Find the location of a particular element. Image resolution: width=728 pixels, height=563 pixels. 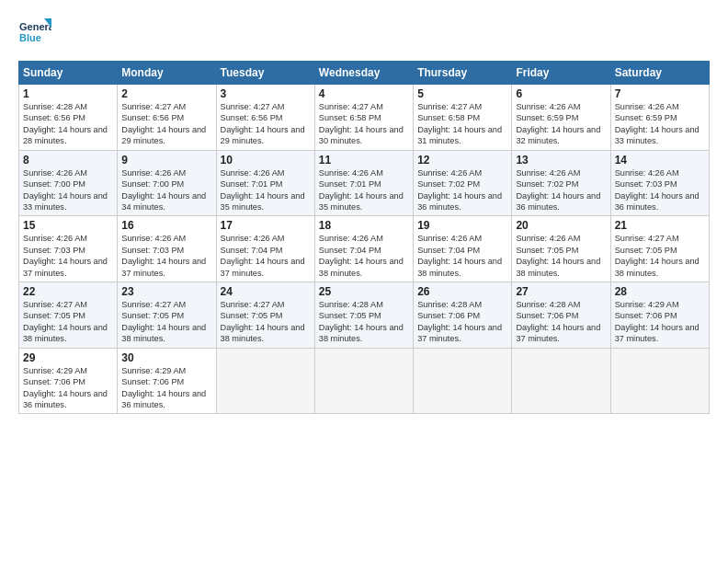

calendar-cell: 13Sunrise: 4:26 AM Sunset: 7:02 PM Dayli… is located at coordinates (561, 183).